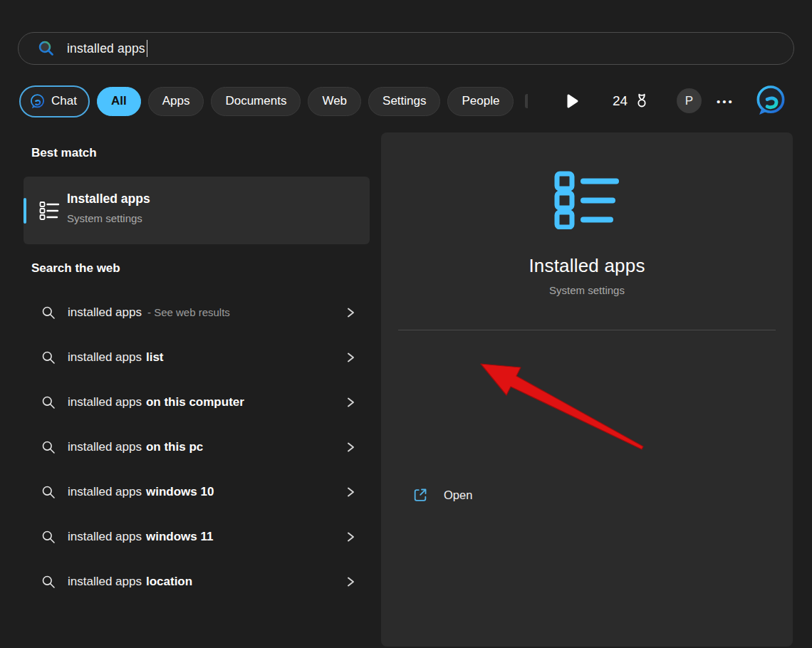  Describe the element at coordinates (105, 218) in the screenshot. I see `best-match-subtitle: System settings` at that location.